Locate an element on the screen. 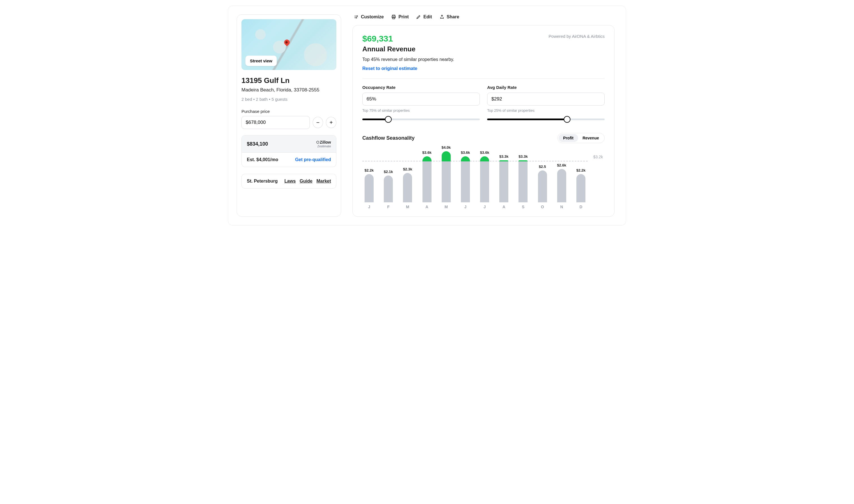 This screenshot has height=504, width=854. toggle-revenue: Revenue is located at coordinates (591, 138).